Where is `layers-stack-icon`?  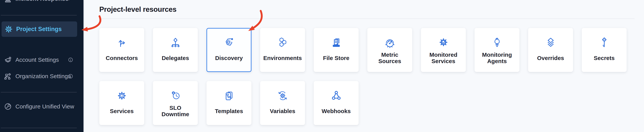
layers-stack-icon is located at coordinates (551, 42).